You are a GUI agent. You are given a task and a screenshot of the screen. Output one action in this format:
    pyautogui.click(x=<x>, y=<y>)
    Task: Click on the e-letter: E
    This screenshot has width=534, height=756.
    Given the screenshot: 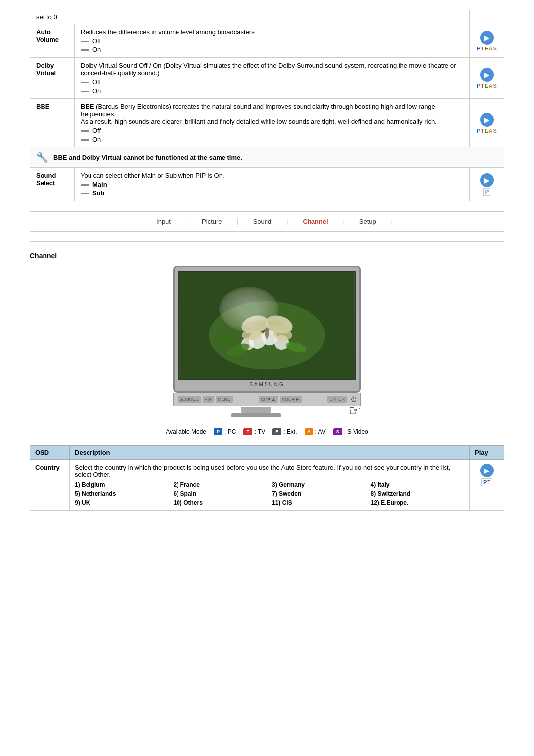 What is the action you would take?
    pyautogui.click(x=487, y=48)
    